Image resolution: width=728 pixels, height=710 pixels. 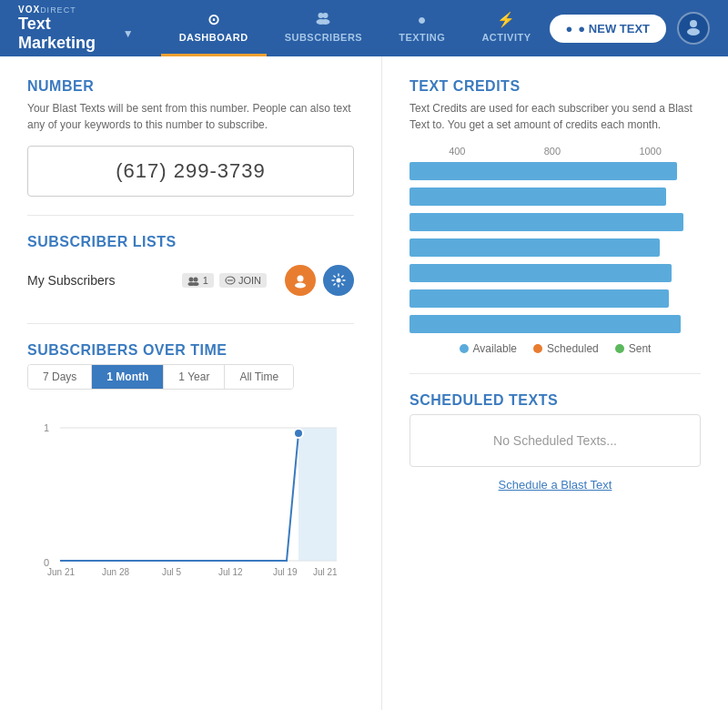 I want to click on tab-subscribers: SUBSCRIBERS, so click(x=324, y=28).